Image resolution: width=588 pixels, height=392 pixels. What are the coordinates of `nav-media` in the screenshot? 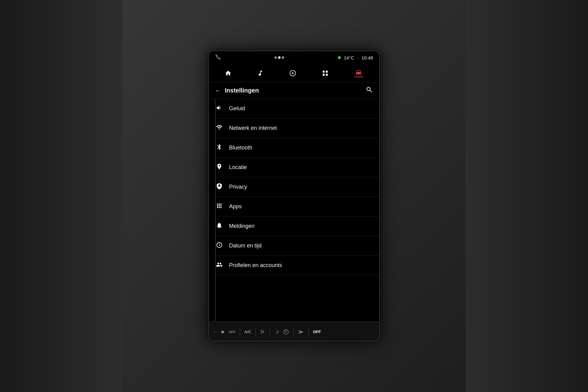 It's located at (293, 73).